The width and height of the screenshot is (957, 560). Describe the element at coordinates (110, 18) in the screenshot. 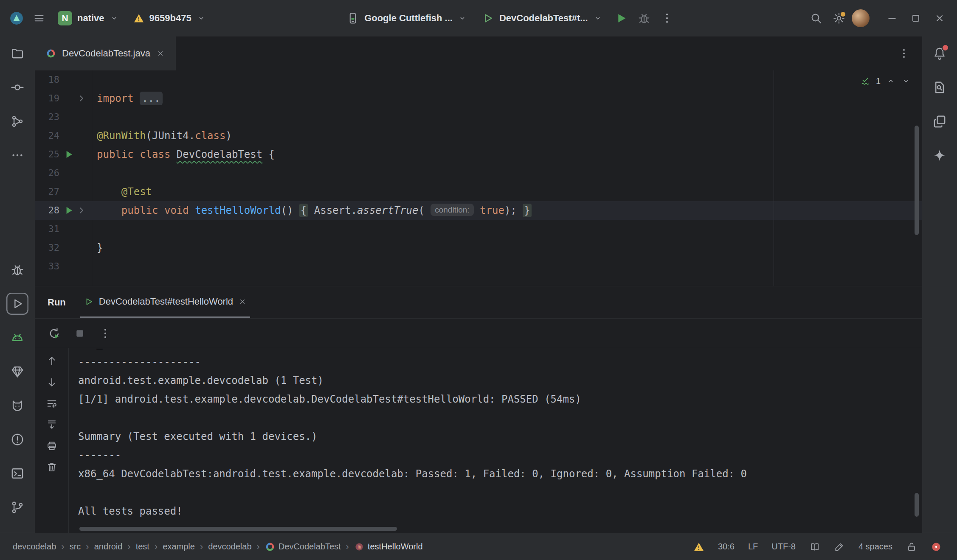

I see `titlebar-left: N native 9659b475` at that location.